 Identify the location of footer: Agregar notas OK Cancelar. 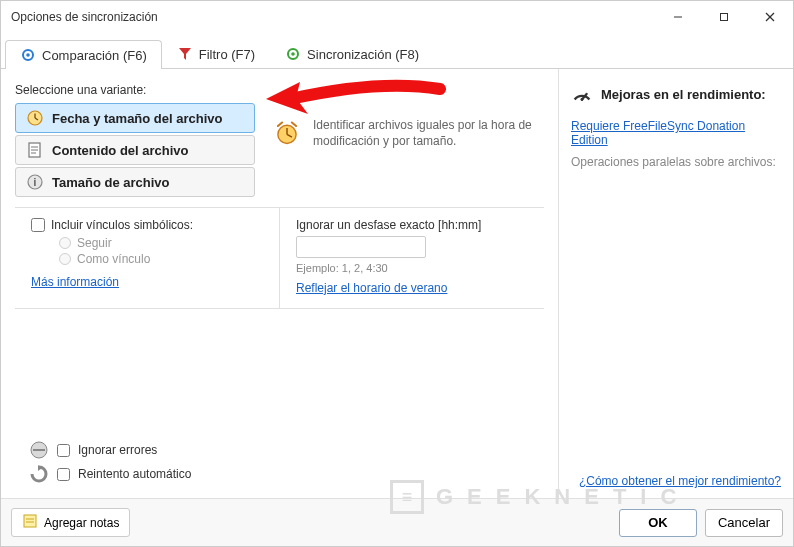
(397, 522).